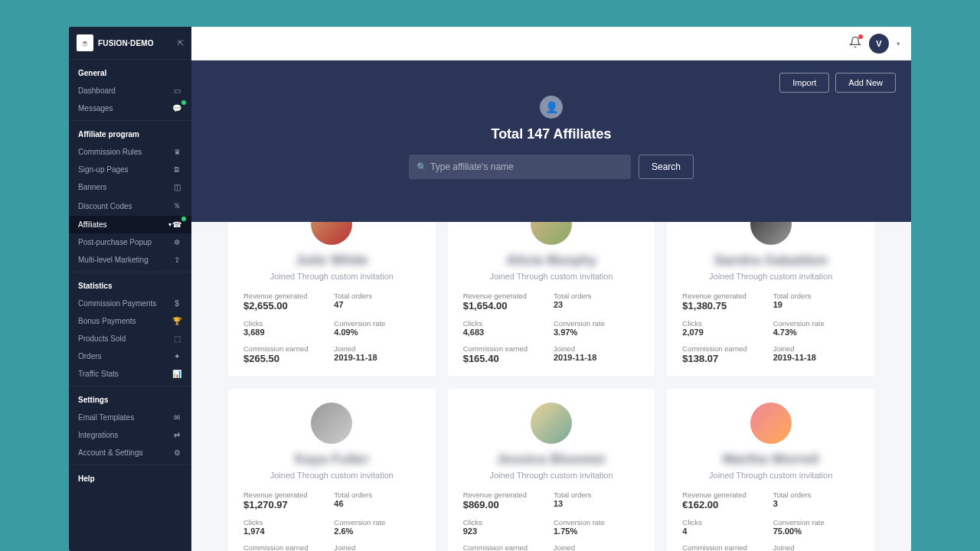 The image size is (980, 551). What do you see at coordinates (130, 109) in the screenshot?
I see `sidebar-item-messages: Messages💬` at bounding box center [130, 109].